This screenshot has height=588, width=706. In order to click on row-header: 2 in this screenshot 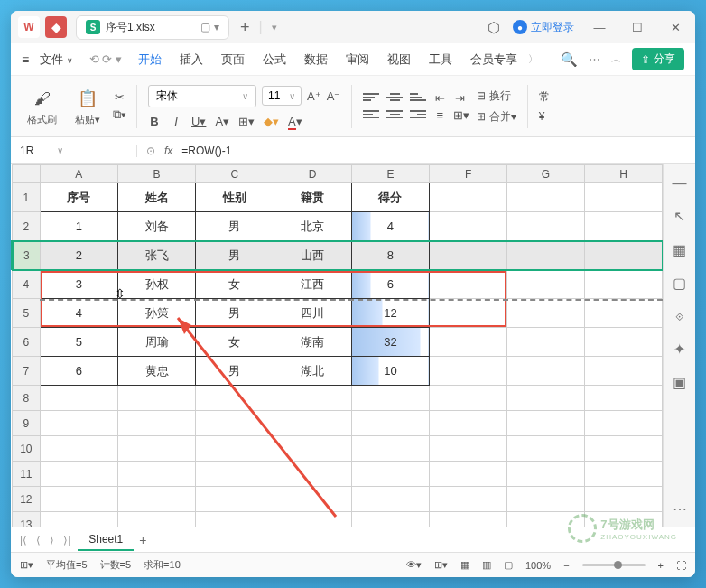, I will do `click(27, 227)`.